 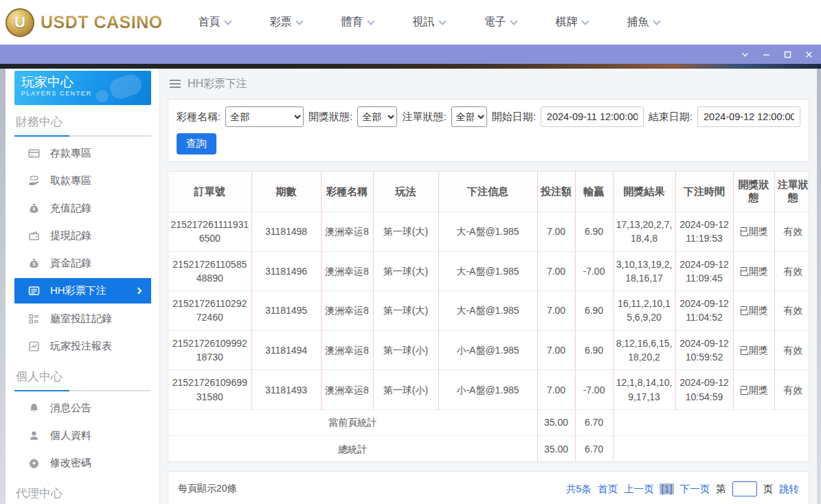 What do you see at coordinates (500, 22) in the screenshot?
I see `nav-item-5: 電子` at bounding box center [500, 22].